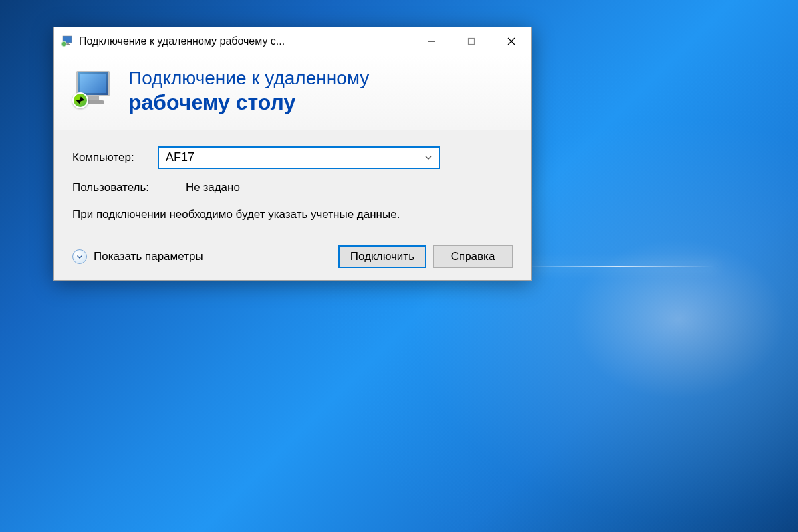 Image resolution: width=798 pixels, height=532 pixels. Describe the element at coordinates (293, 41) in the screenshot. I see `titlebar: Подключение к удаленному рабочему с...` at that location.